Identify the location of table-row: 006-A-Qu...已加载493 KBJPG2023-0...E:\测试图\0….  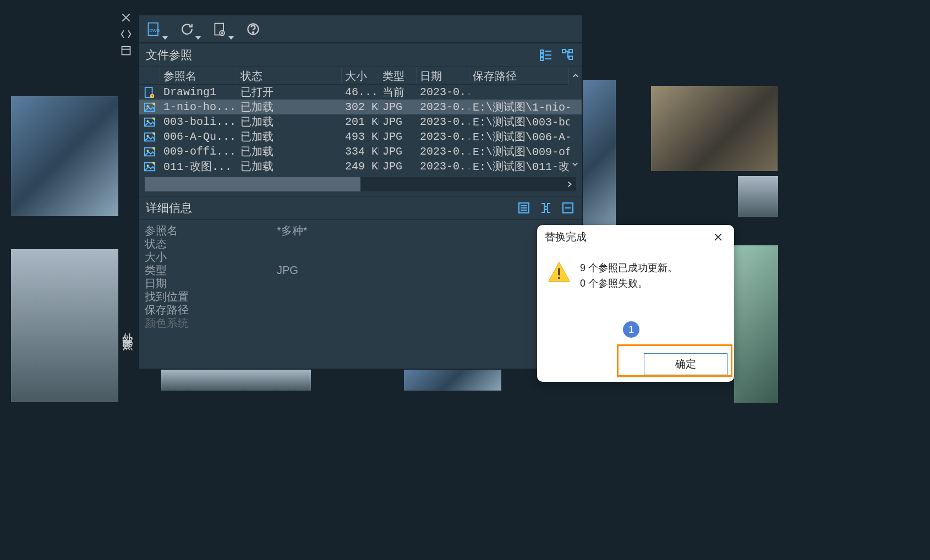
(360, 136).